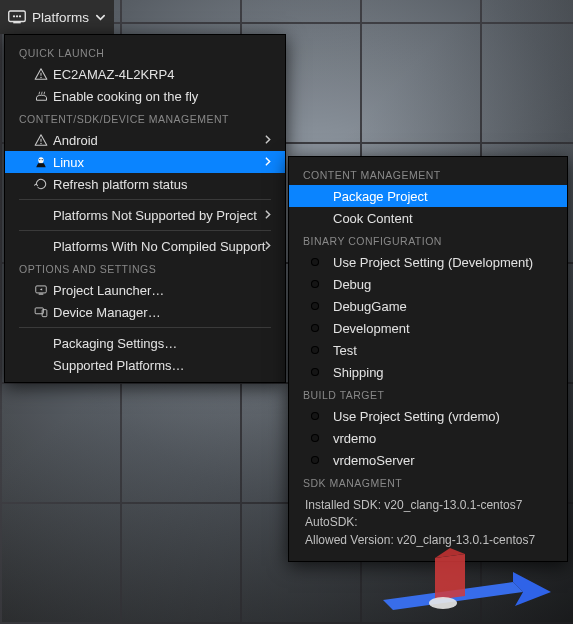  Describe the element at coordinates (428, 460) in the screenshot. I see `radio-vrdemoserver: vrdemoServer` at that location.